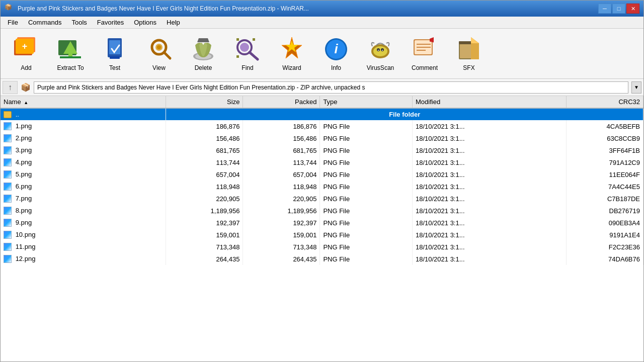 The height and width of the screenshot is (362, 644). Describe the element at coordinates (159, 49) in the screenshot. I see `view-icon` at that location.